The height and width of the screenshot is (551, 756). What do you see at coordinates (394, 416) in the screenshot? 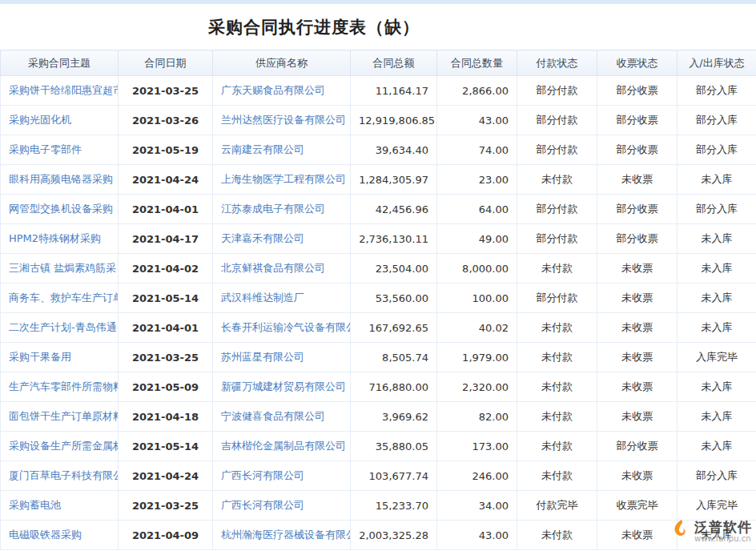
I see `cell-contract-amount: 3,969.62` at bounding box center [394, 416].